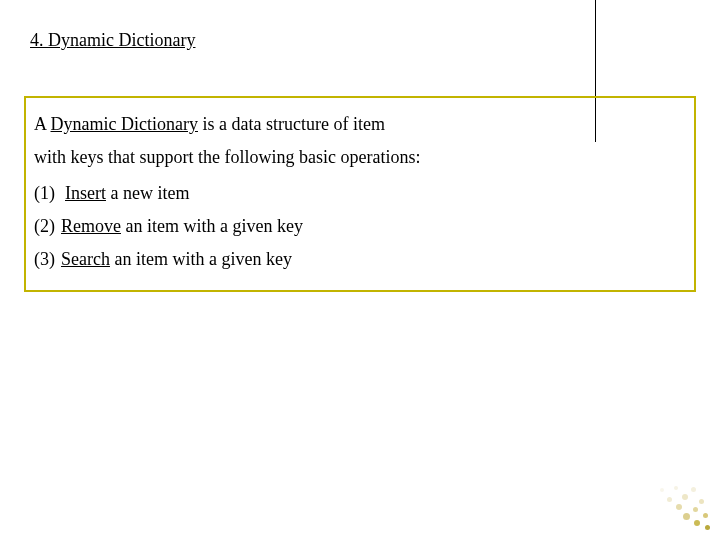  I want to click on op-number: (1), so click(44, 194).